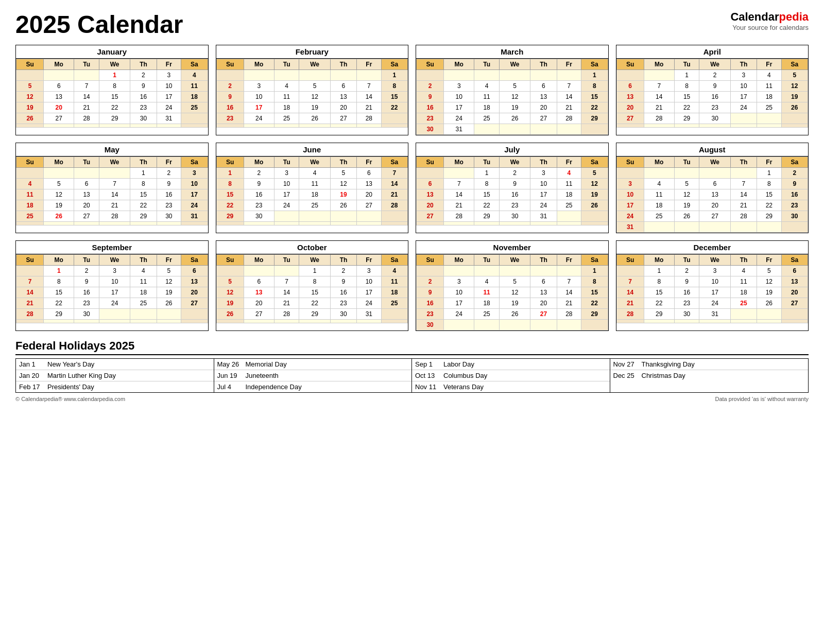 The image size is (824, 644). Describe the element at coordinates (312, 52) in the screenshot. I see `month-title-february: February` at that location.